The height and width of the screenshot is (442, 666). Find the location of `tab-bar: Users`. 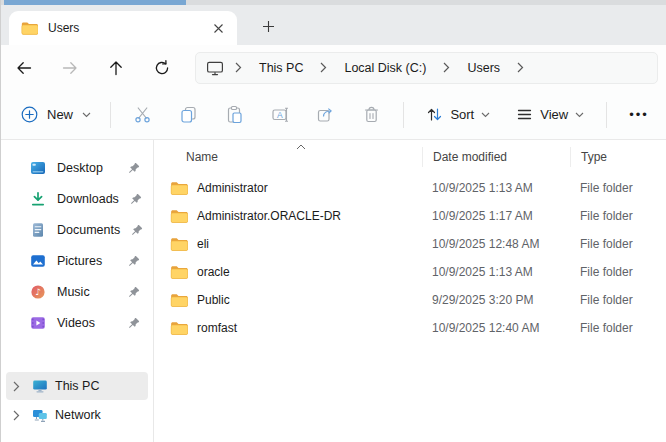

tab-bar: Users is located at coordinates (334, 25).